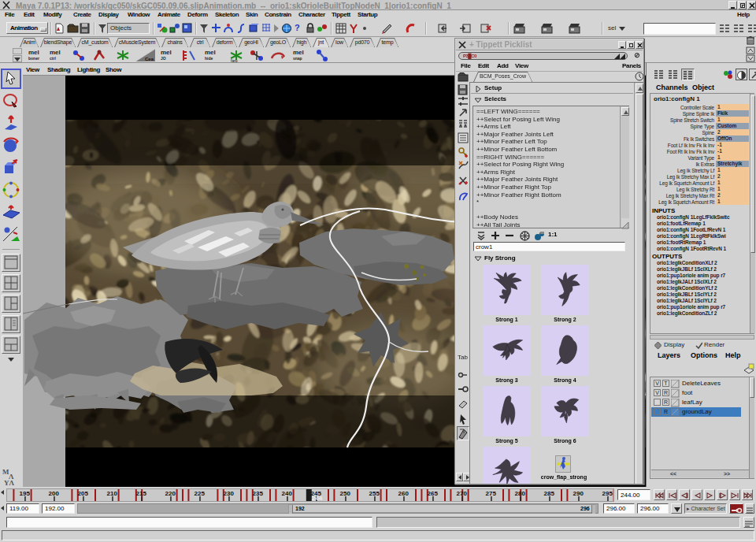 The height and width of the screenshot is (542, 756). Describe the element at coordinates (150, 59) in the screenshot. I see `svg-text: Cea` at that location.